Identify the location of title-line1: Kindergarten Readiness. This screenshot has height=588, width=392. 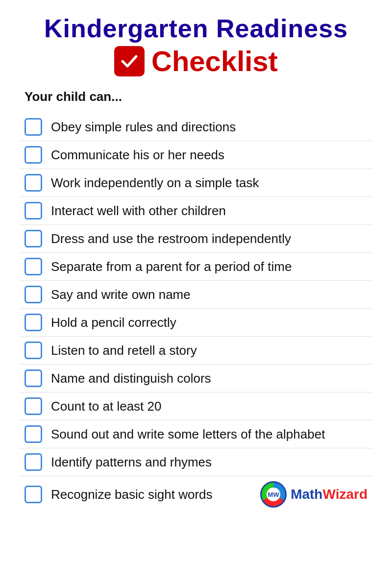
(196, 28).